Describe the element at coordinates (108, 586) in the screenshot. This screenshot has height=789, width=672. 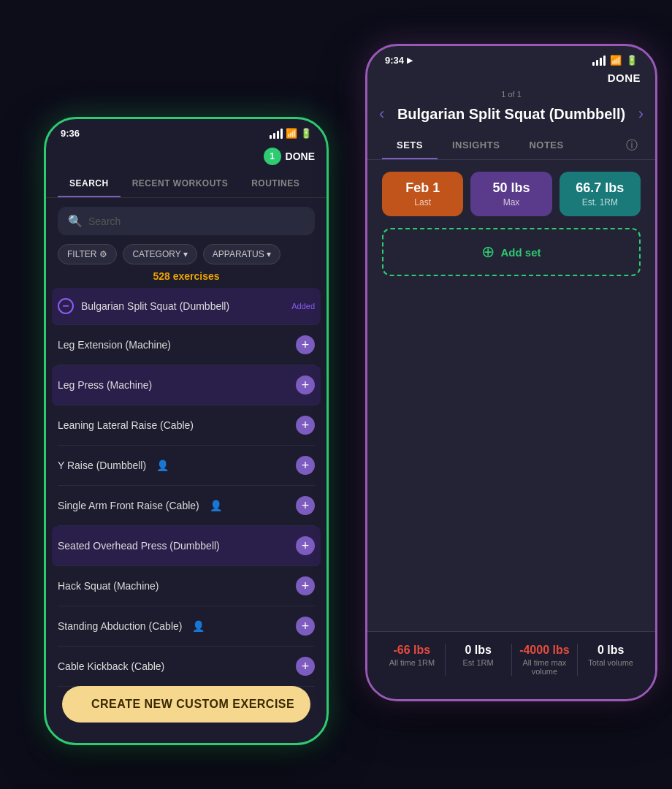
I see `exercise-name: Hack Squat (Machine)` at that location.